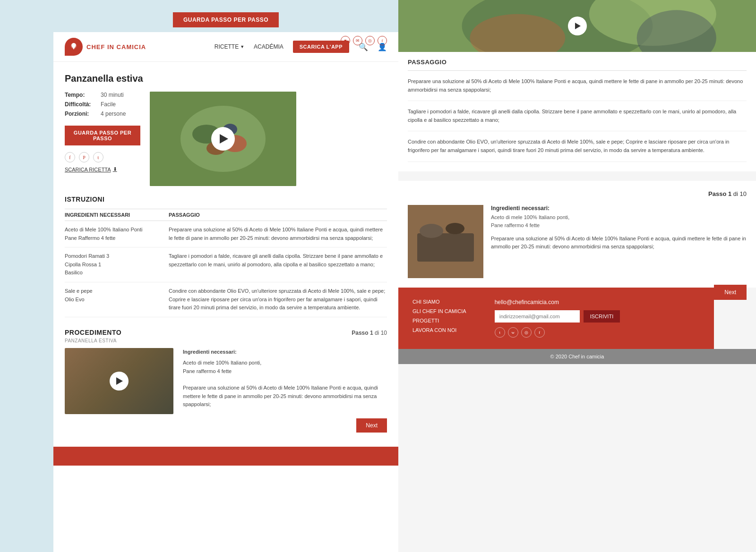  Describe the element at coordinates (105, 47) in the screenshot. I see `logo-area: CHEF IN CAMICIA` at that location.